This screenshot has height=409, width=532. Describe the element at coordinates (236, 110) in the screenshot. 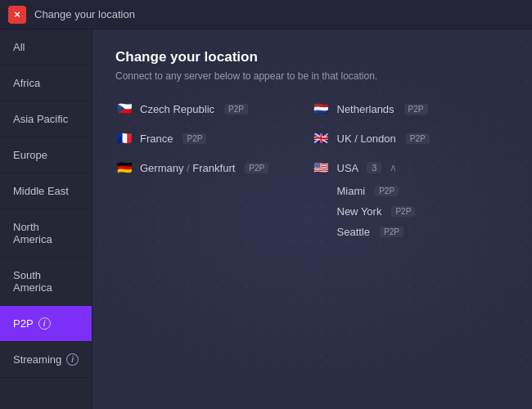

I see `czech-p2p-badge: P2P` at that location.